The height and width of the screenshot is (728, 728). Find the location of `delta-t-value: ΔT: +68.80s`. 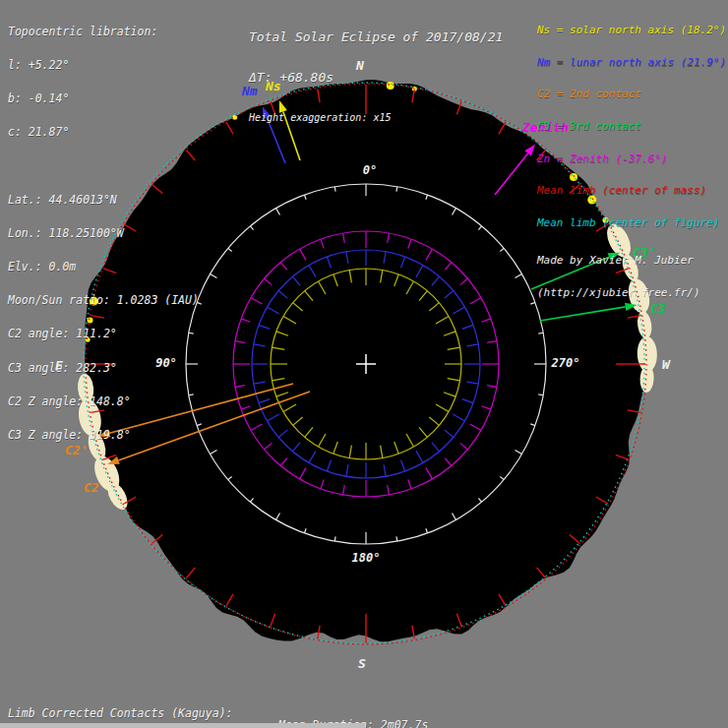

delta-t-value: ΔT: +68.80s is located at coordinates (376, 78).